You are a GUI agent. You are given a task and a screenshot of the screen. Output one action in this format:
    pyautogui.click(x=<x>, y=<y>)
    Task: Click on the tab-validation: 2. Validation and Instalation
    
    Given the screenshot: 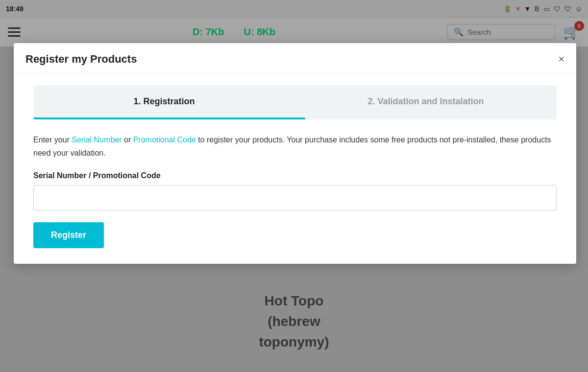 What is the action you would take?
    pyautogui.click(x=426, y=102)
    